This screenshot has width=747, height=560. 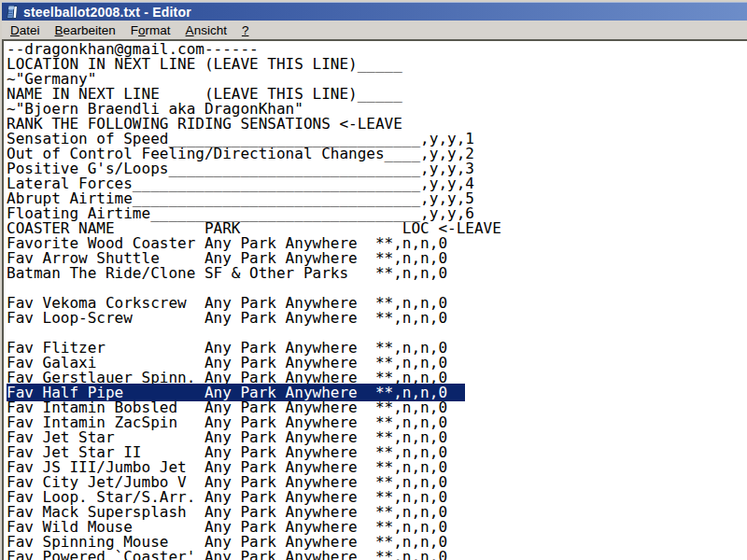 What do you see at coordinates (86, 30) in the screenshot?
I see `menu-item-bearbeiten: Bearbeiten` at bounding box center [86, 30].